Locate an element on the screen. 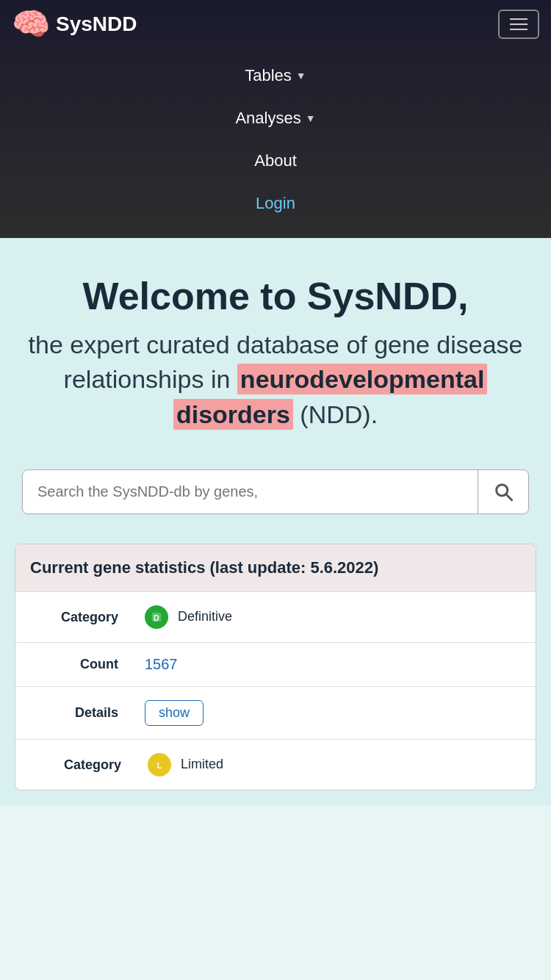  stats-label-category-2: Category is located at coordinates (74, 765).